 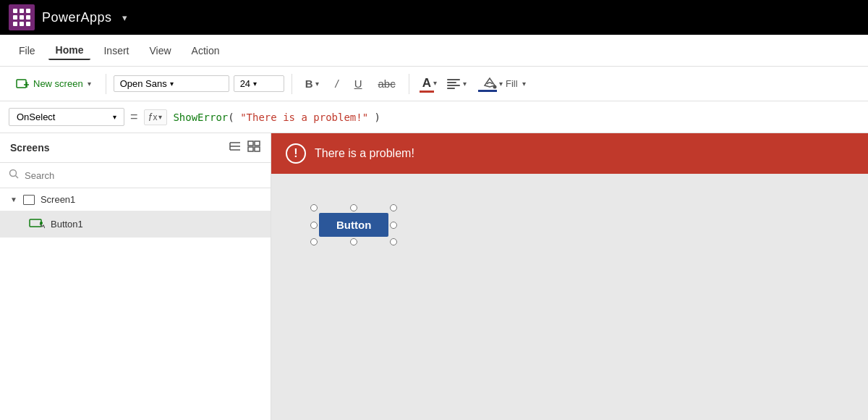 What do you see at coordinates (77, 17) in the screenshot?
I see `app-title: PowerApps` at bounding box center [77, 17].